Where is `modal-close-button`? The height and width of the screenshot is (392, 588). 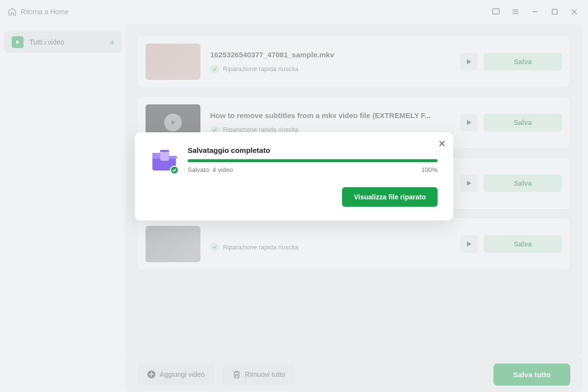
modal-close-button is located at coordinates (442, 144).